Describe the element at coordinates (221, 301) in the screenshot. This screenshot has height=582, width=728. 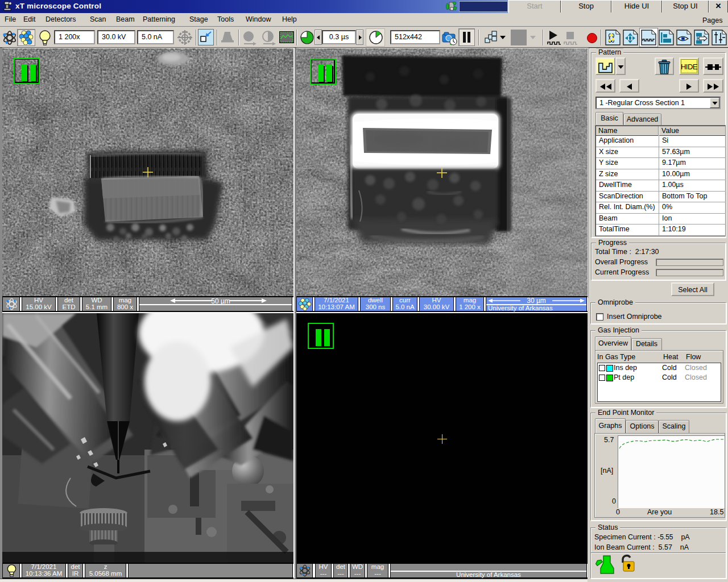
I see `svg-text: 50 µm` at that location.